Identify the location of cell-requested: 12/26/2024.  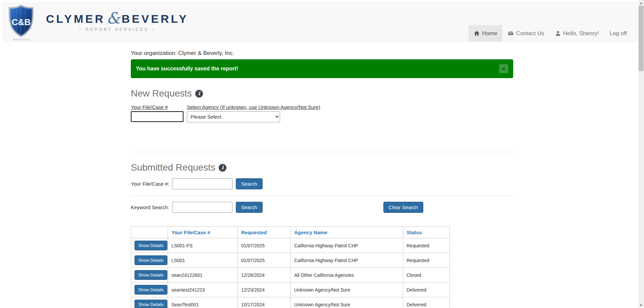
(264, 275).